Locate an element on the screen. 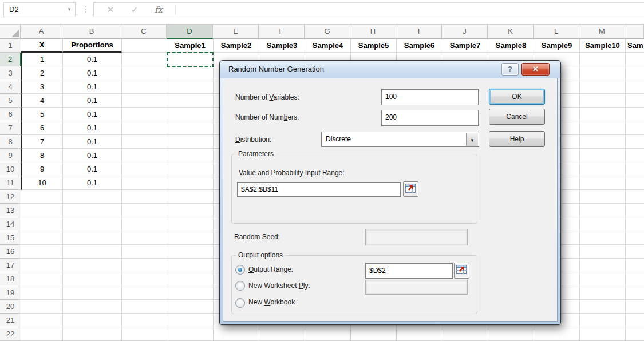  cell-A3: 2 is located at coordinates (42, 73).